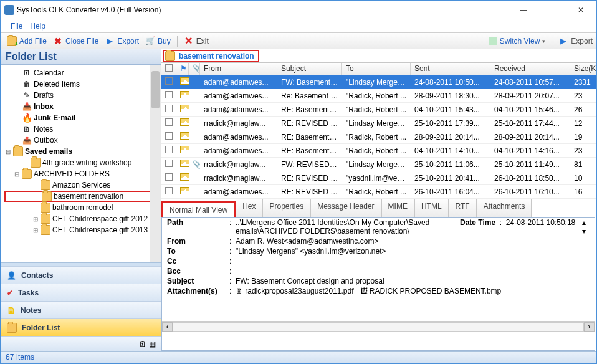 This screenshot has height=364, width=597. What do you see at coordinates (82, 196) in the screenshot?
I see `tree-item: basement renovation` at bounding box center [82, 196].